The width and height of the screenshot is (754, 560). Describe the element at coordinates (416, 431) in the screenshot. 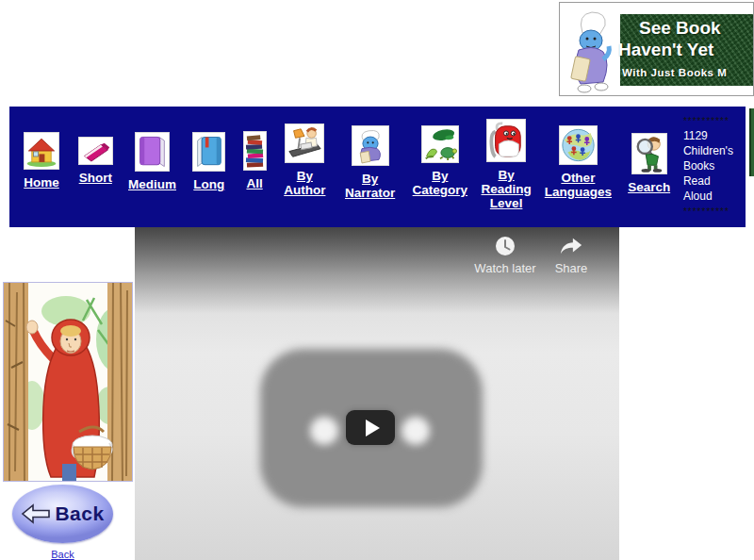

I see `thumbnail-dot-right` at that location.